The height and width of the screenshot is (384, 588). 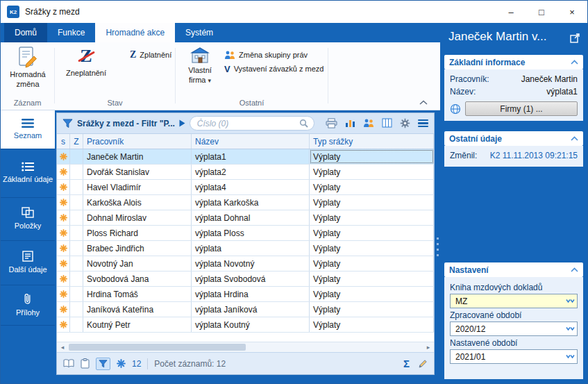 What do you see at coordinates (137, 203) in the screenshot?
I see `pracovnik-cell: Karkoška Alois` at bounding box center [137, 203].